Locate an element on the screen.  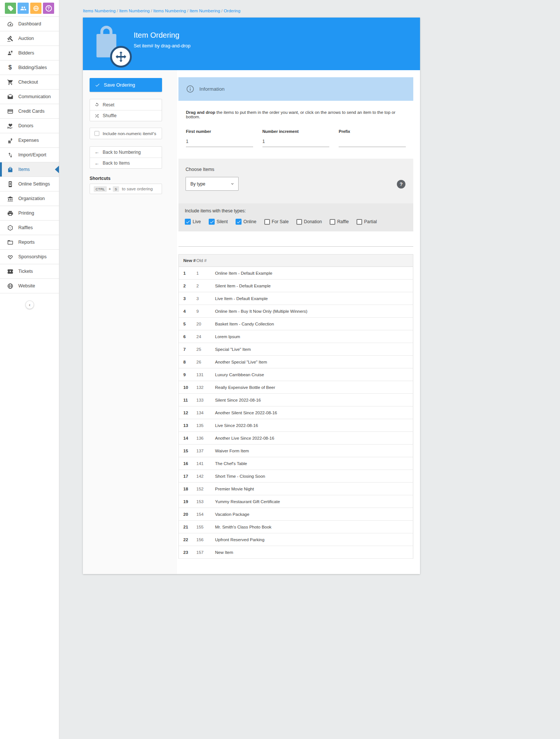
items-tag-icon is located at coordinates (10, 8).